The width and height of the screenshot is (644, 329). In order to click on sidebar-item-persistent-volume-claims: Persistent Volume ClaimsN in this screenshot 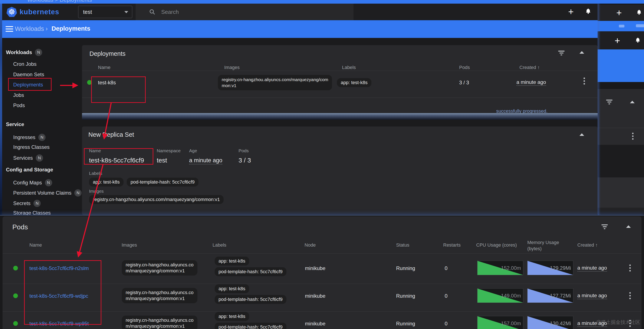, I will do `click(48, 193)`.